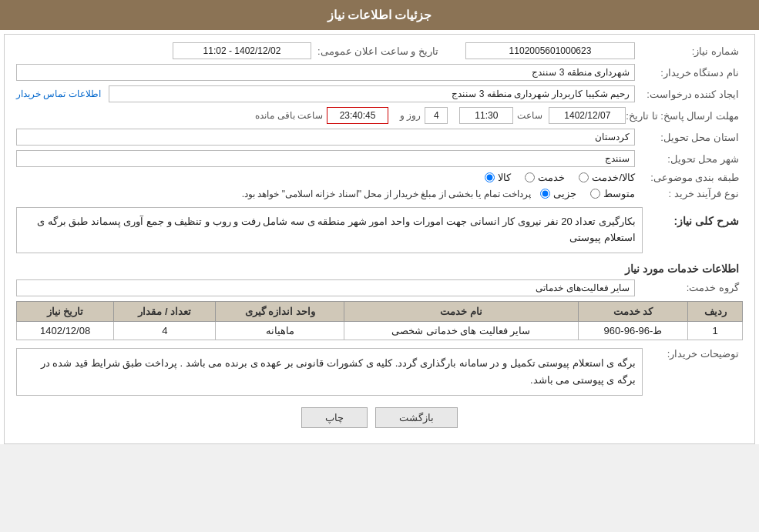 This screenshot has width=759, height=532. What do you see at coordinates (165, 311) in the screenshot?
I see `col-qty: تعداد / مقدار` at bounding box center [165, 311].